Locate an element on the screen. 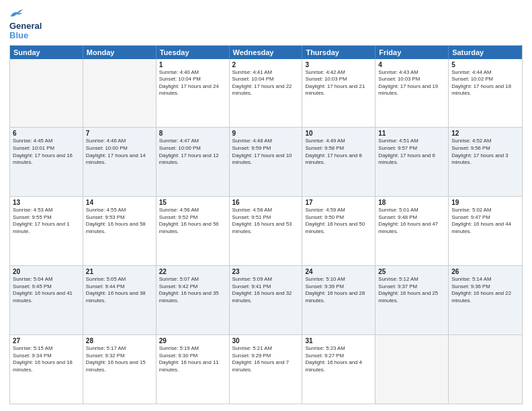 Image resolution: width=532 pixels, height=411 pixels. calendar-cell: 18Sunrise: 5:01 AM Sunset: 9:48 PM Dayli… is located at coordinates (412, 231).